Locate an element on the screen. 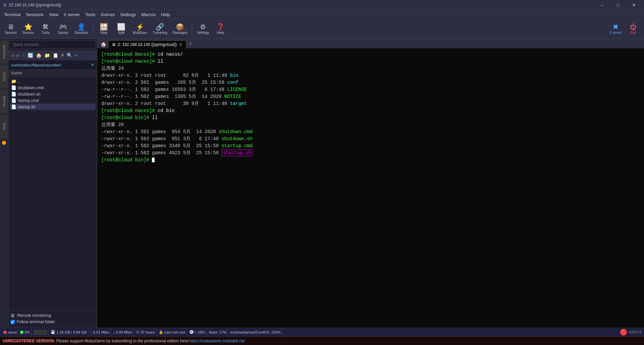  fp-btn-copy: 📋 is located at coordinates (56, 56).